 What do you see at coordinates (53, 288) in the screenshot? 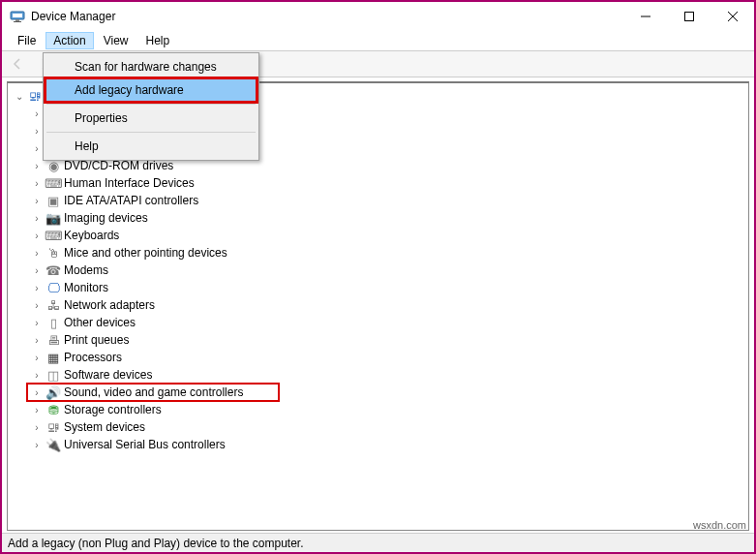
I see `category-icon: 🖵` at bounding box center [53, 288].